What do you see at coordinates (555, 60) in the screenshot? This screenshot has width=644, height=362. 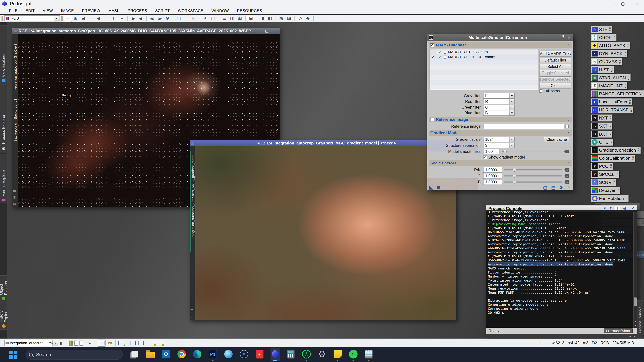 I see `default-files-button: Default Files` at bounding box center [555, 60].